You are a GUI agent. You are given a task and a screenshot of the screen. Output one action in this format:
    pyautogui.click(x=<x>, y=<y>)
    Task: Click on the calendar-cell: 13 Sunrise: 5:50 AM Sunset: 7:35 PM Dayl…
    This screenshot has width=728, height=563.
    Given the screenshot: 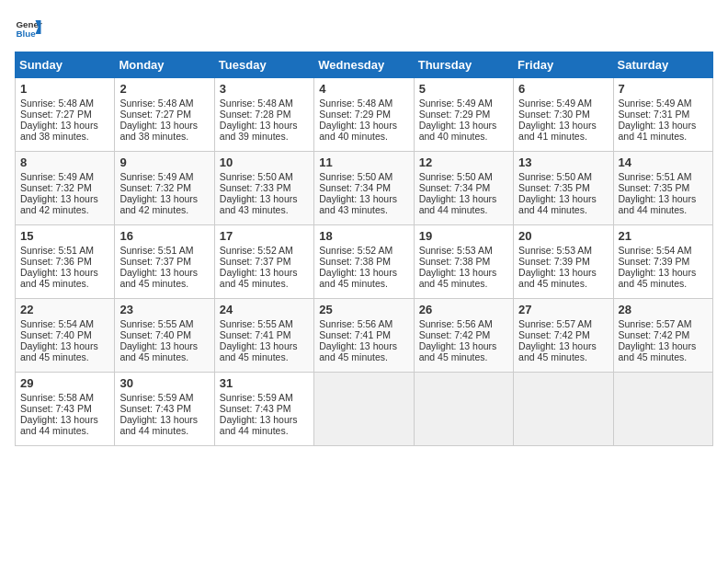 What is the action you would take?
    pyautogui.click(x=563, y=189)
    